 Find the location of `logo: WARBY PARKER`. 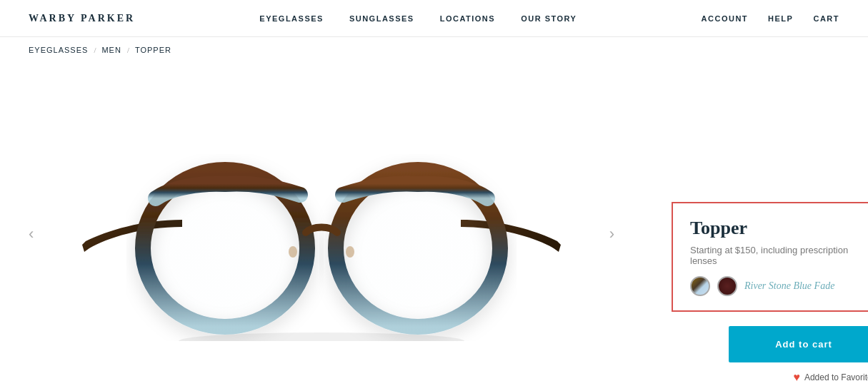

logo: WARBY PARKER is located at coordinates (81, 19).